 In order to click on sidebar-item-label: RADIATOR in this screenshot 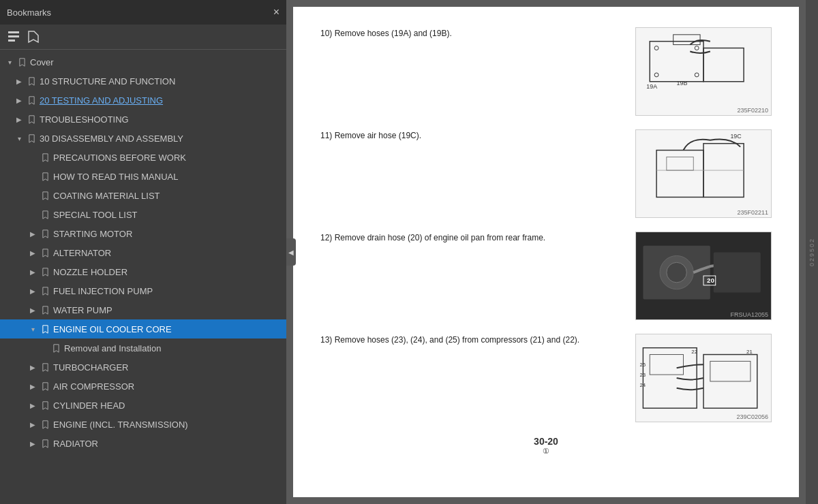, I will do `click(168, 444)`.